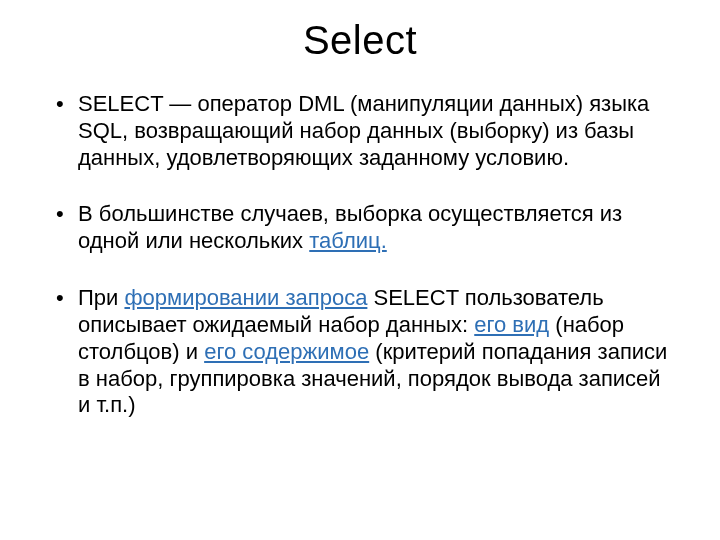 Image resolution: width=720 pixels, height=540 pixels. What do you see at coordinates (360, 228) in the screenshot?
I see `bullet-item: В большинстве случаев, выборка осуществл…` at bounding box center [360, 228].